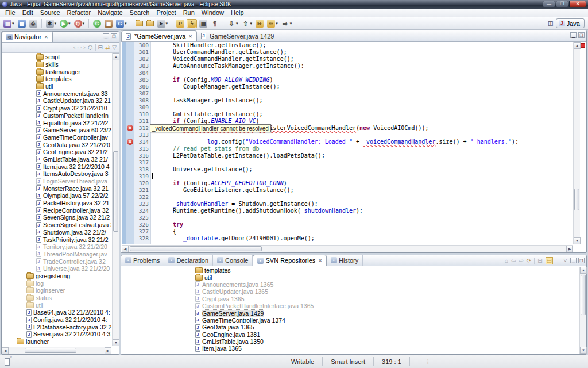 The image size is (588, 368). Describe the element at coordinates (362, 45) in the screenshot. I see `code-line: SkillHandler.getInstance();` at that location.